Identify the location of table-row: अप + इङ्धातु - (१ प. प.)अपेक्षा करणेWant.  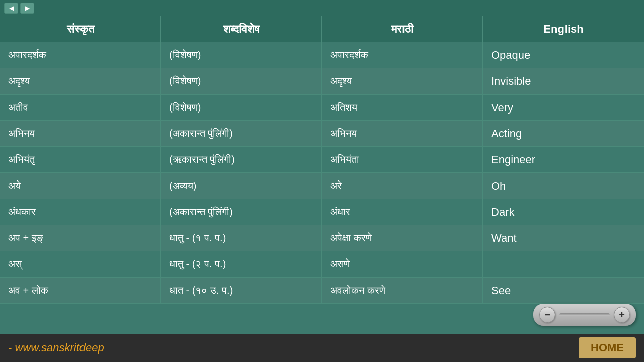
(322, 238).